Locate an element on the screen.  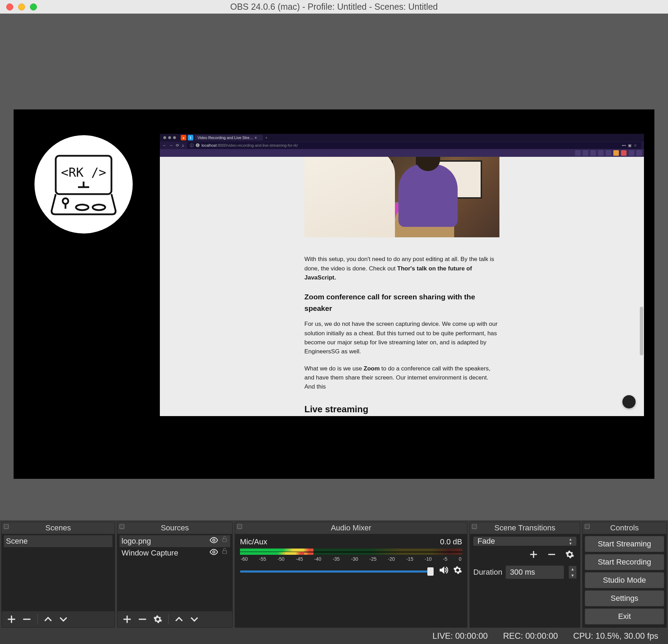
remove-source-button is located at coordinates (142, 619).